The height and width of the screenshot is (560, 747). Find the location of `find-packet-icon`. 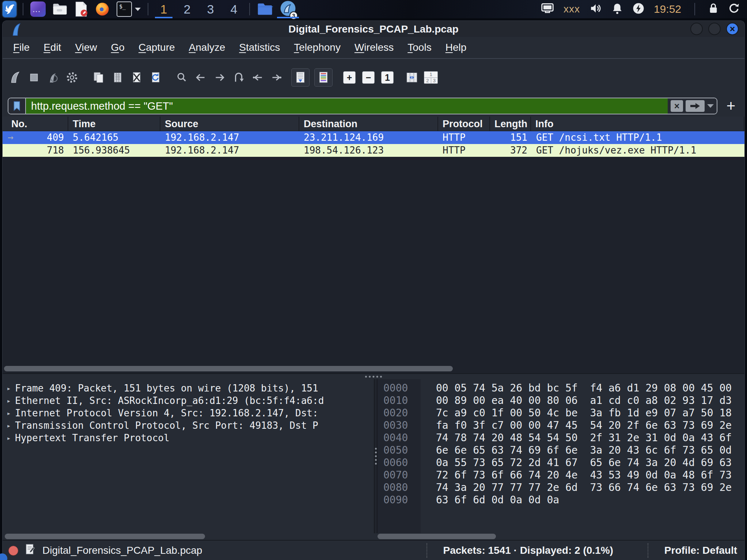

find-packet-icon is located at coordinates (182, 77).